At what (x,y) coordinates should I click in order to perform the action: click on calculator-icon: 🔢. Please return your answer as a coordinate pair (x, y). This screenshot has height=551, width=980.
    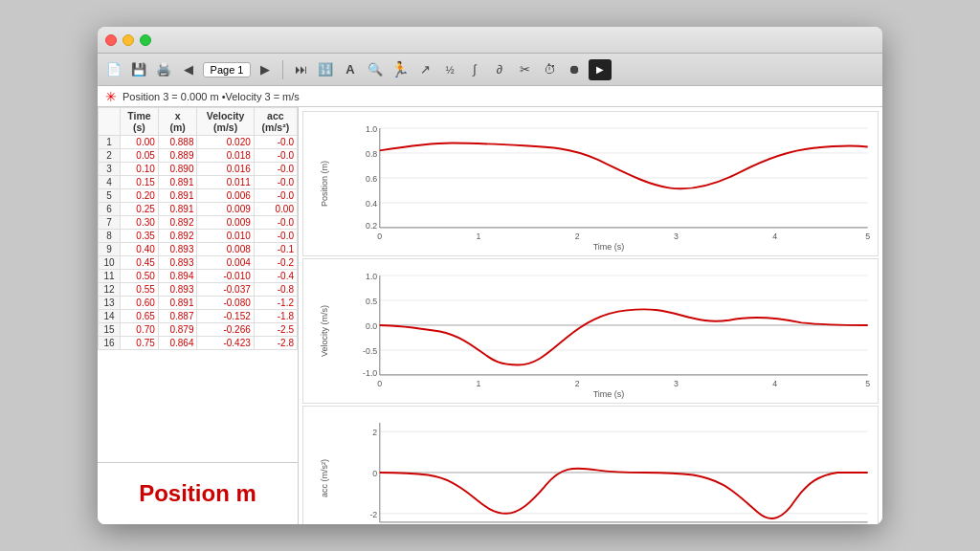
    Looking at the image, I should click on (325, 70).